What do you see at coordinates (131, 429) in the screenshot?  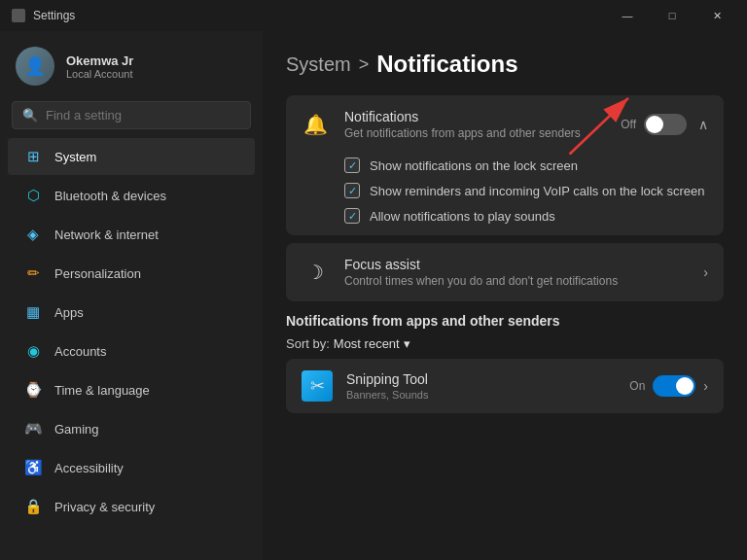 I see `sidebar-item-gaming: 🎮 Gaming` at bounding box center [131, 429].